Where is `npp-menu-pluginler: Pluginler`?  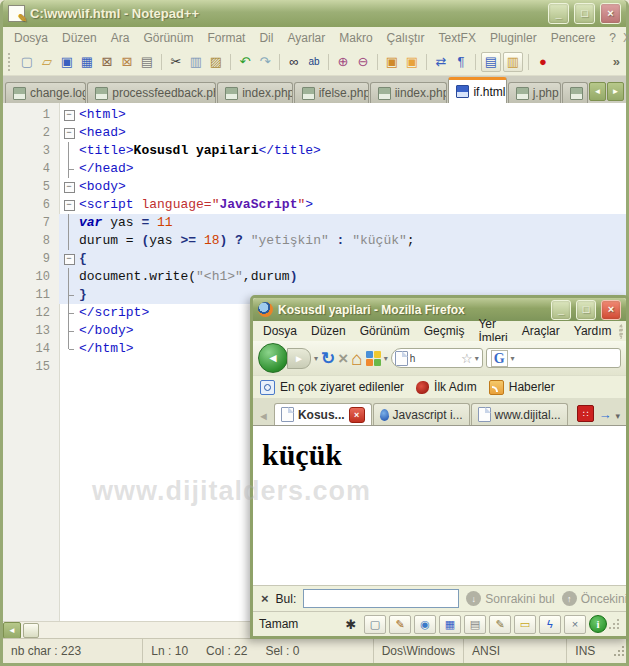 npp-menu-pluginler: Pluginler is located at coordinates (514, 38).